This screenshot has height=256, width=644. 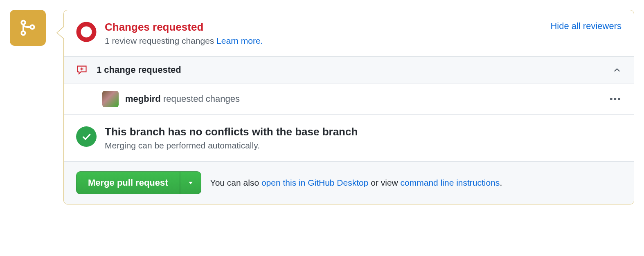 I want to click on reviewer-action: requested changes, so click(x=200, y=99).